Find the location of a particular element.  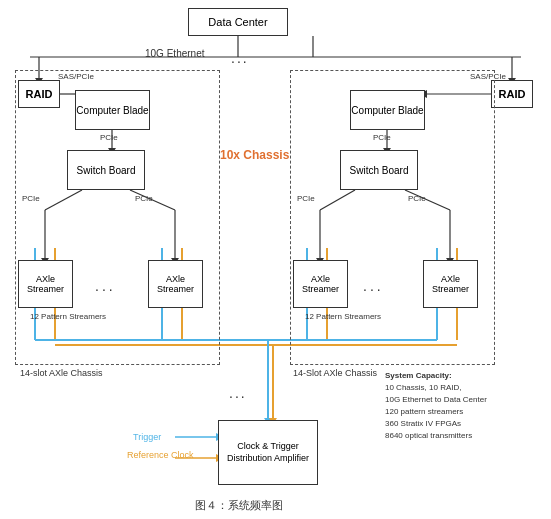

pattern-streamers-right-label: 12 Pattern Streamers is located at coordinates (343, 316).